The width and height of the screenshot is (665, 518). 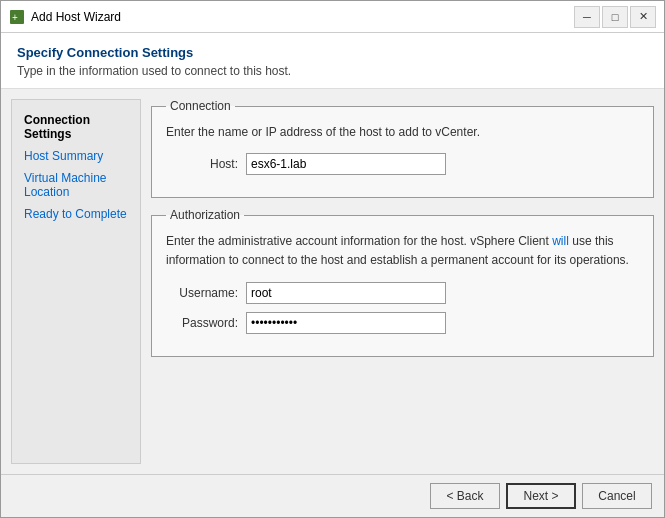 What do you see at coordinates (643, 17) in the screenshot?
I see `close-button: ✕` at bounding box center [643, 17].